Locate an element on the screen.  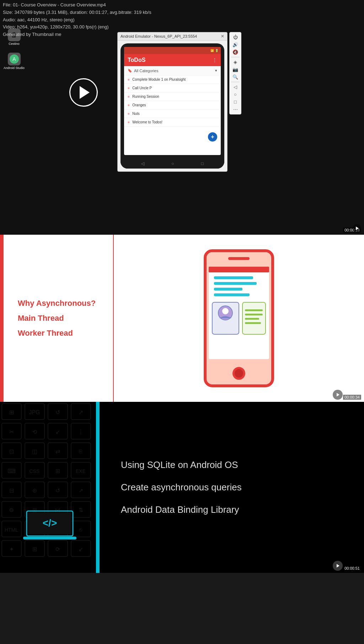
todo-text-3: Oranges is located at coordinates (139, 105).